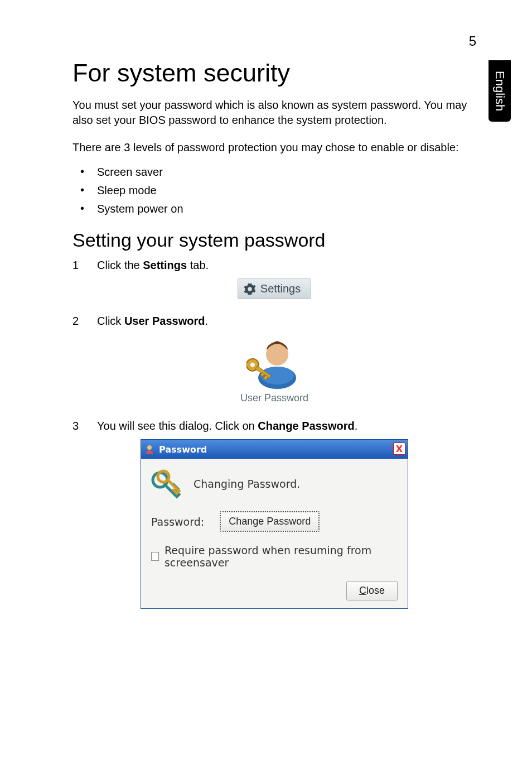  I want to click on bullet-item: Screen saver, so click(274, 172).